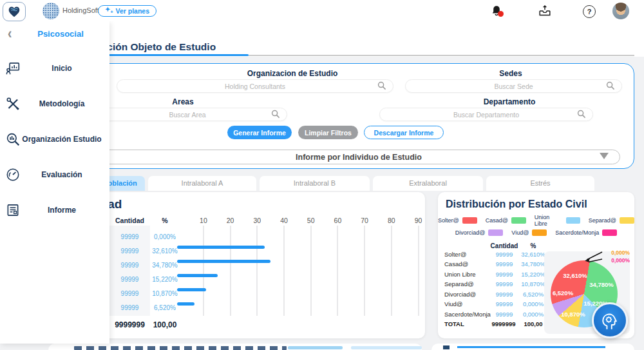 This screenshot has height=350, width=644. Describe the element at coordinates (533, 295) in the screenshot. I see `pie-row-percent: 6,520%` at that location.